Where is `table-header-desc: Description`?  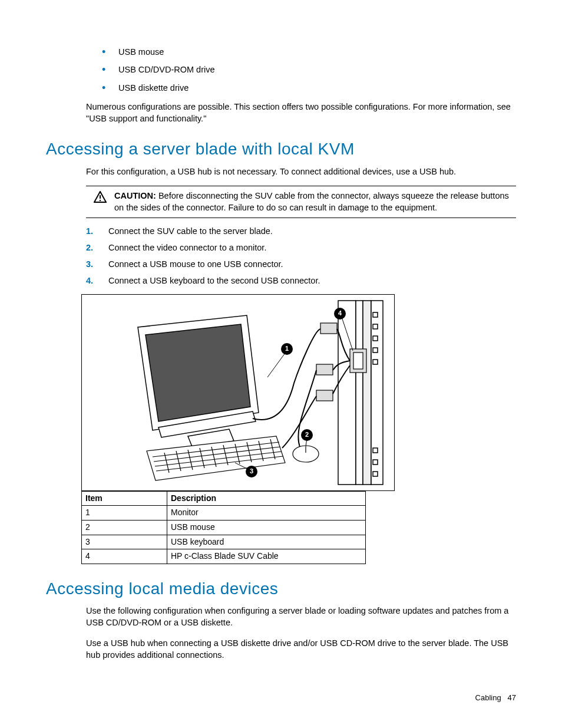 table-header-desc: Description is located at coordinates (266, 499).